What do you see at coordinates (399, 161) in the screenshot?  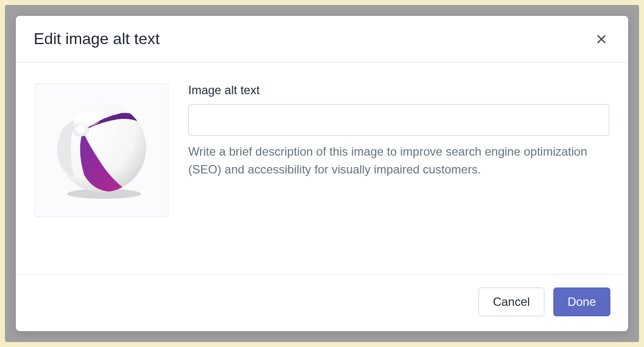 I see `helper-text: Write a brief description of this image …` at bounding box center [399, 161].